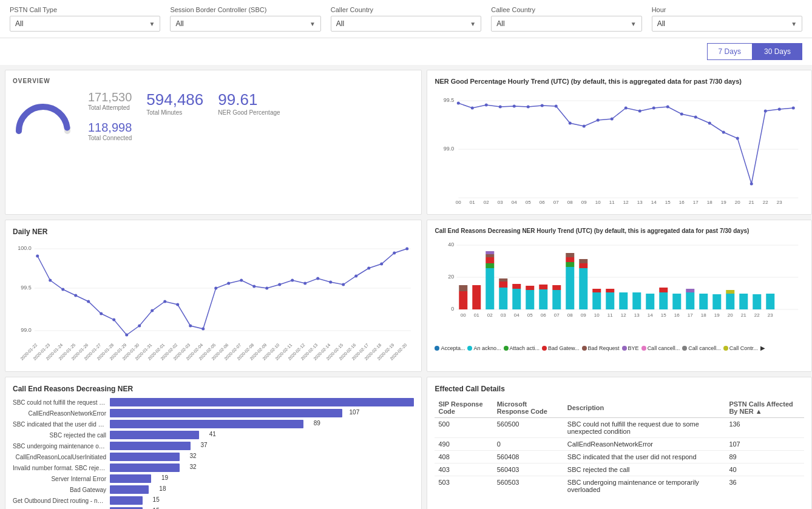 This screenshot has width=812, height=509. What do you see at coordinates (214, 142) in the screenshot?
I see `overview-panel: OVERVIEW 171,530 Total Attempted 594,486…` at bounding box center [214, 142].